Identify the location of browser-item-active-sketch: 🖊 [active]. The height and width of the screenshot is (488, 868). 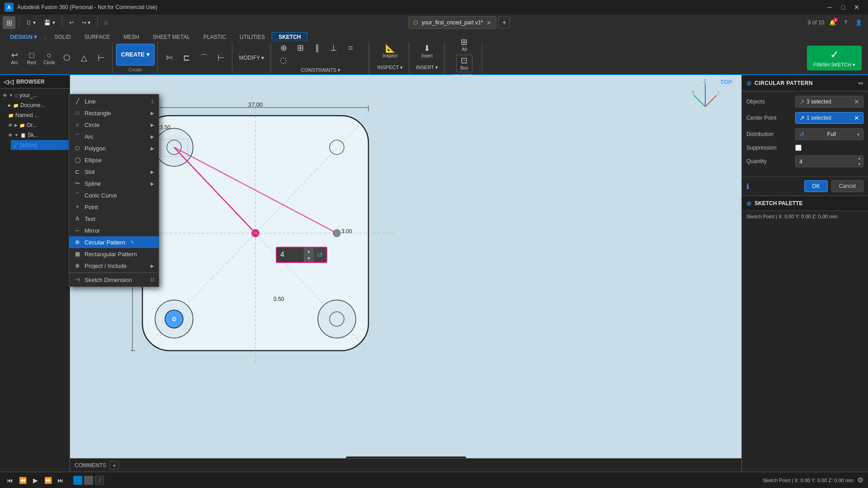
(40, 145).